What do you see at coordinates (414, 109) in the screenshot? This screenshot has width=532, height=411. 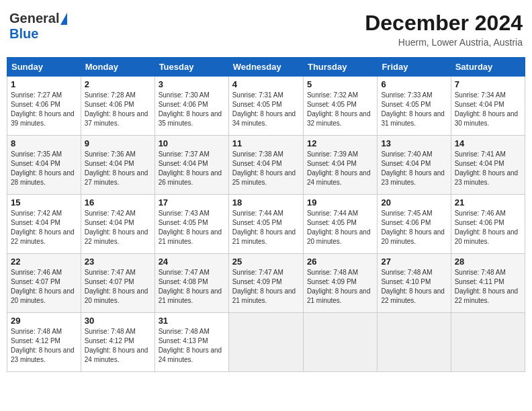 I see `day-info: Sunrise: 7:33 AM Sunset: 4:05 PM Dayligh…` at bounding box center [414, 109].